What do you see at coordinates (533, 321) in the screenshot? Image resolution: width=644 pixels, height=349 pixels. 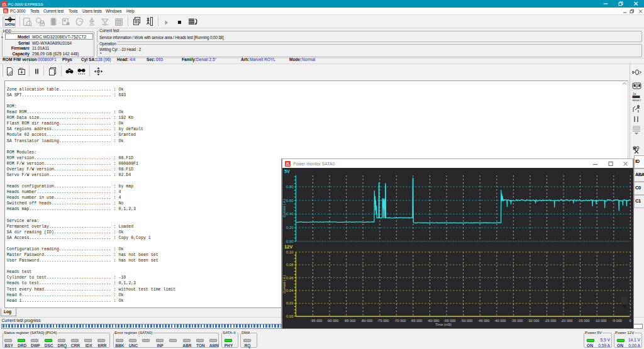 I see `svg-text: -30 000` at bounding box center [533, 321].